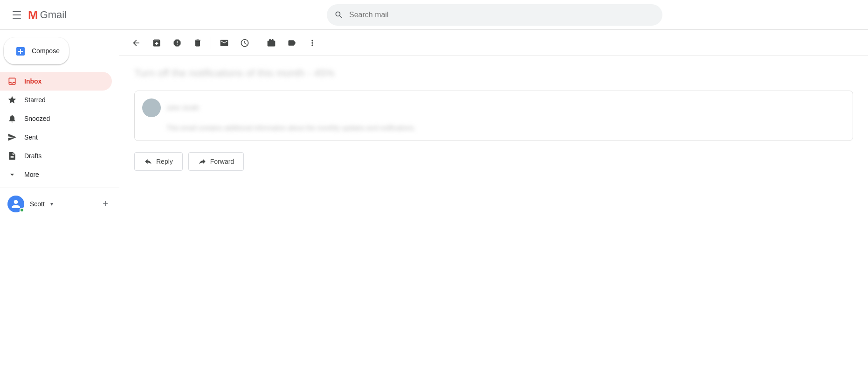 The height and width of the screenshot is (379, 868). Describe the element at coordinates (75, 15) in the screenshot. I see `logo-area: M Gmail` at that location.